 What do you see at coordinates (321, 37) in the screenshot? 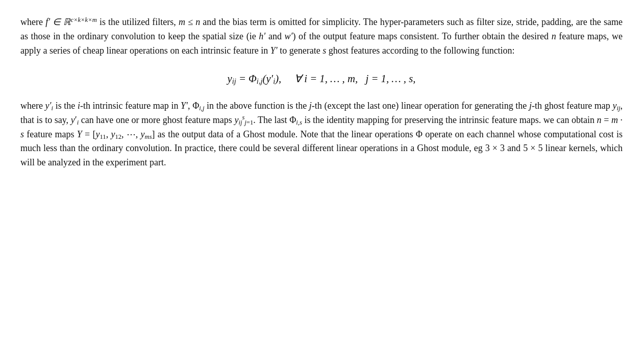
I see `paragraph-1: where f′ ∈ ℝc×k×k×m is the utilized filt…` at bounding box center [321, 37].